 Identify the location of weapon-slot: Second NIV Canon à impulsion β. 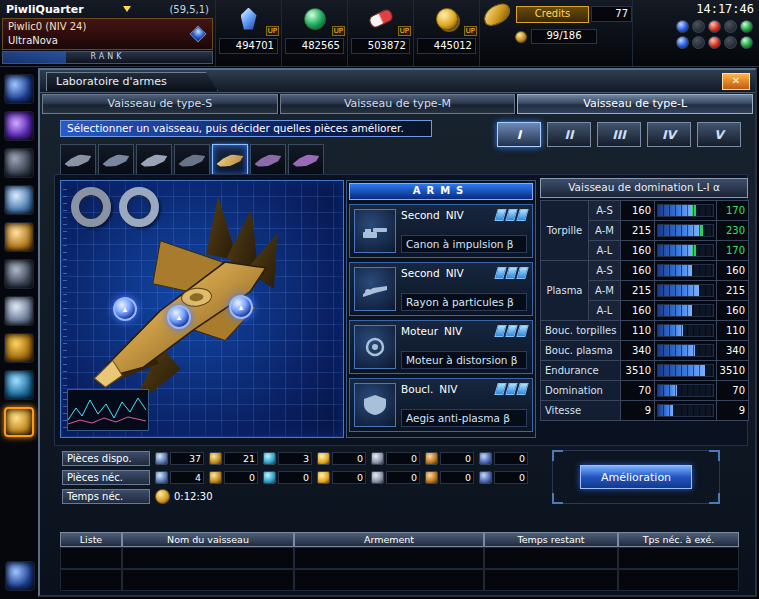
(441, 231).